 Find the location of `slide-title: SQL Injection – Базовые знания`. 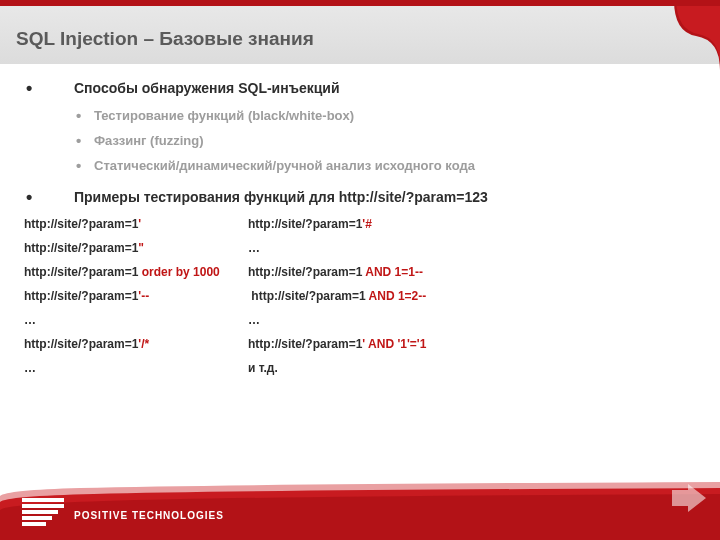

slide-title: SQL Injection – Базовые знания is located at coordinates (360, 25).